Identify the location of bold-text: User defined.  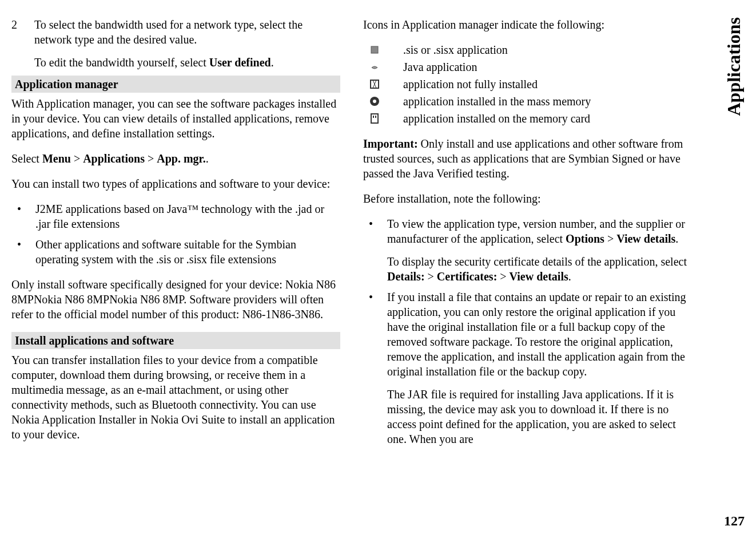
(240, 62).